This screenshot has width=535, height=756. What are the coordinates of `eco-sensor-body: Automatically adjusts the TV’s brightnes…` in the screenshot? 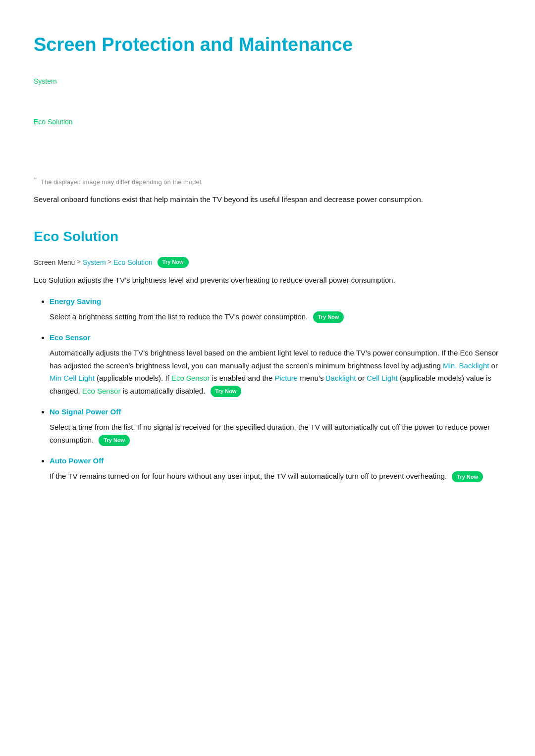 It's located at (275, 372).